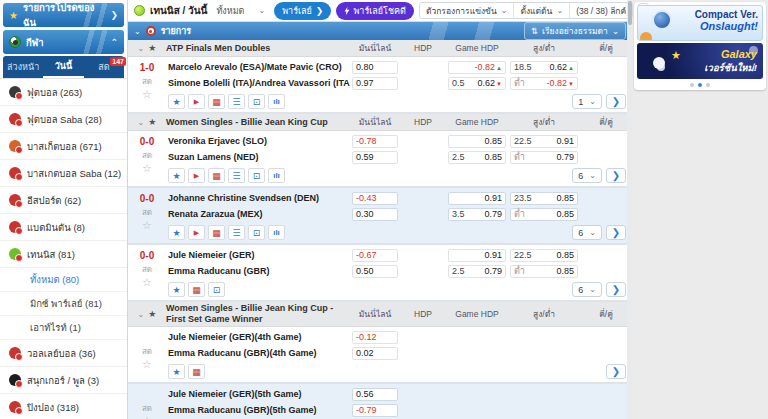  Describe the element at coordinates (64, 406) in the screenshot. I see `sidebar-item-9: ปิงปอง (318)` at that location.